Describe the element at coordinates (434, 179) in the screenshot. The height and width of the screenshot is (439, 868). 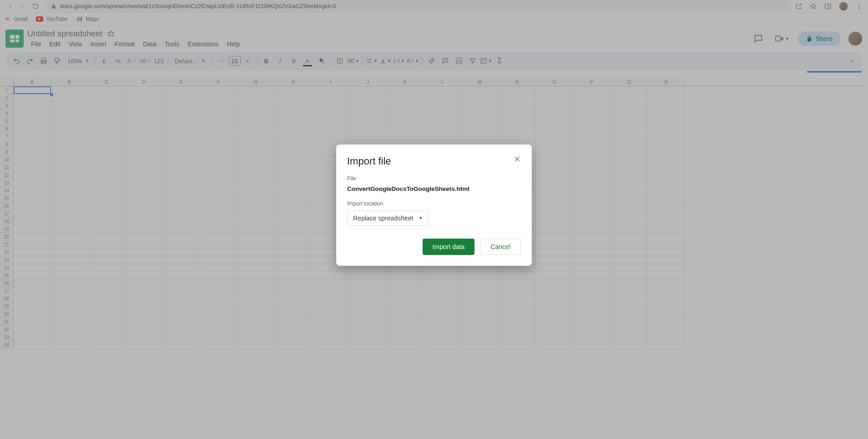
I see `file-label: File` at that location.